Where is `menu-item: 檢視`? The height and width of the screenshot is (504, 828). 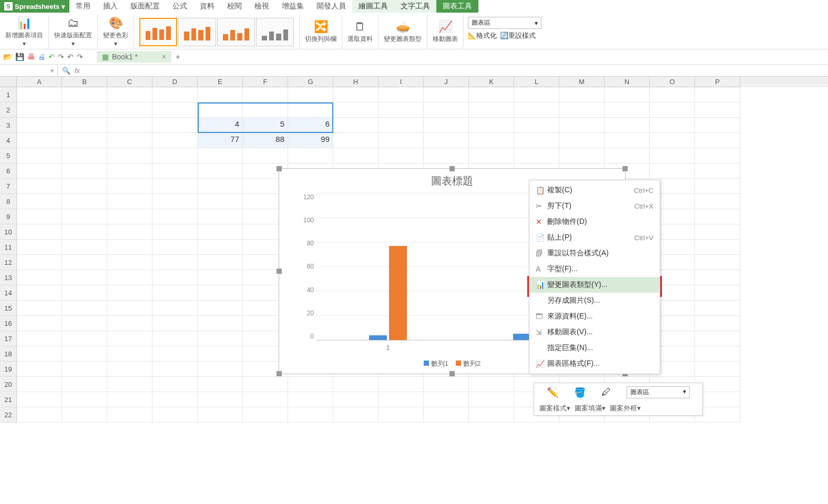
menu-item: 檢視 is located at coordinates (262, 6).